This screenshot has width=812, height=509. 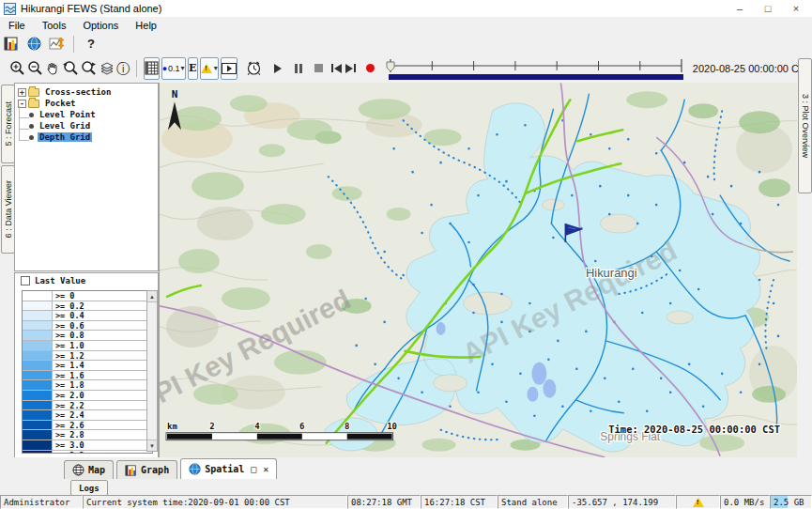 What do you see at coordinates (8, 124) in the screenshot?
I see `tab-forecast: 5 : Forecast` at bounding box center [8, 124].